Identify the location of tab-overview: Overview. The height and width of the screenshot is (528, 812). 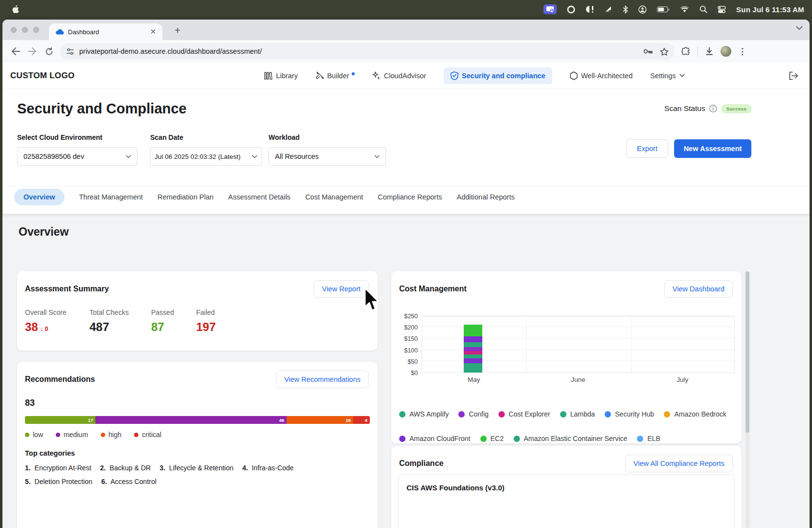
(39, 197).